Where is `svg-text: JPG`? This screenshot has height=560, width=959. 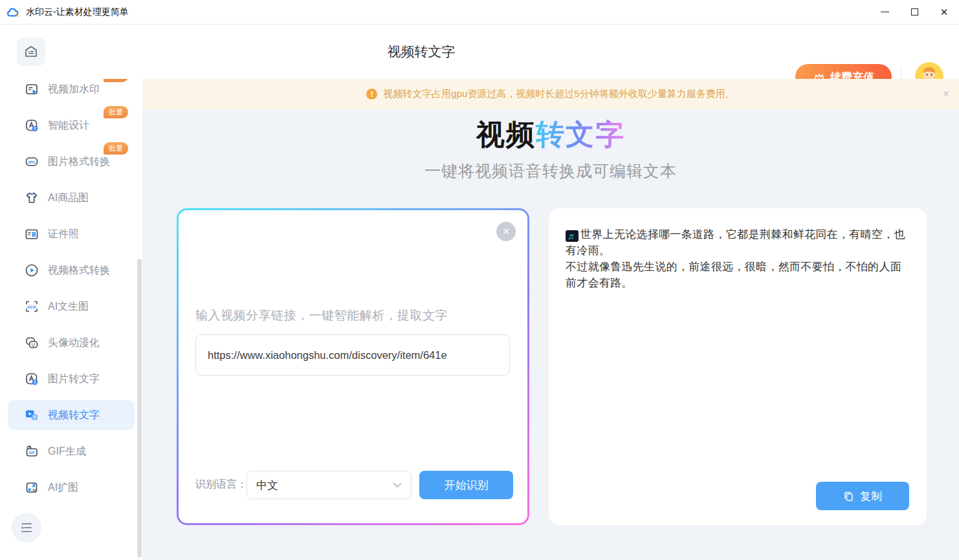 svg-text: JPG is located at coordinates (32, 162).